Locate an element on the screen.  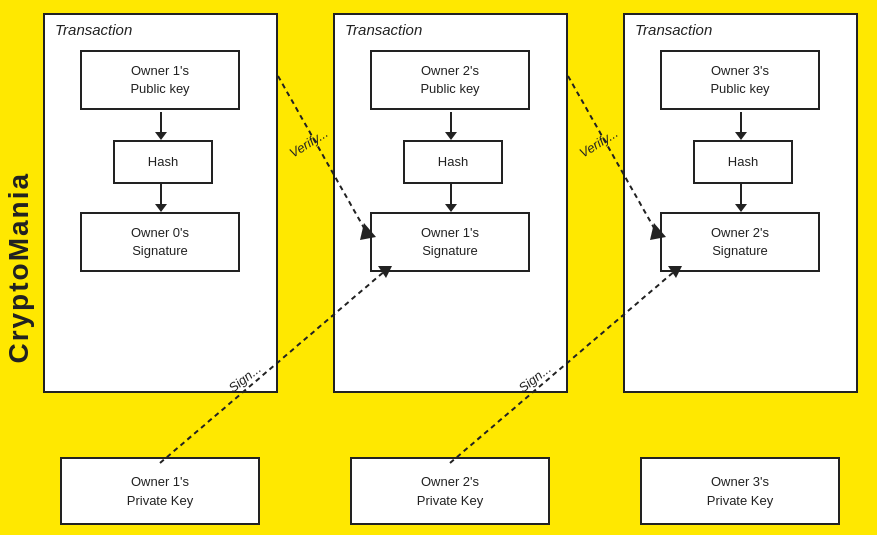
transaction-title-2: Transaction is located at coordinates (450, 28).